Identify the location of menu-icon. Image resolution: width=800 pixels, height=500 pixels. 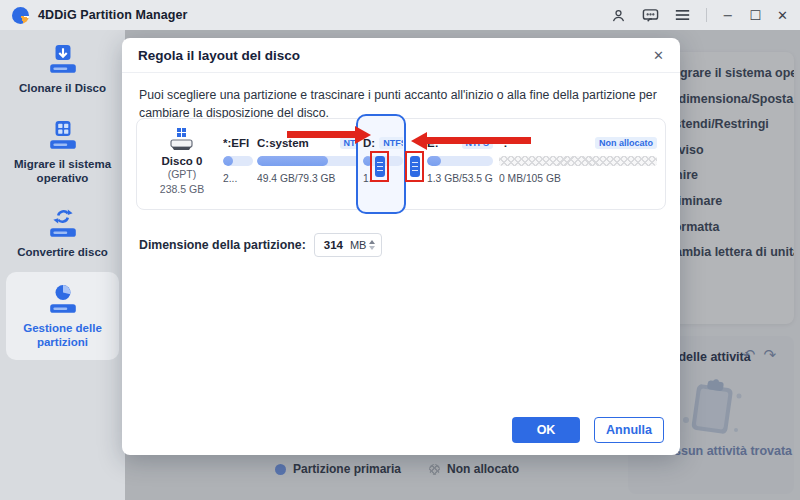
(682, 15).